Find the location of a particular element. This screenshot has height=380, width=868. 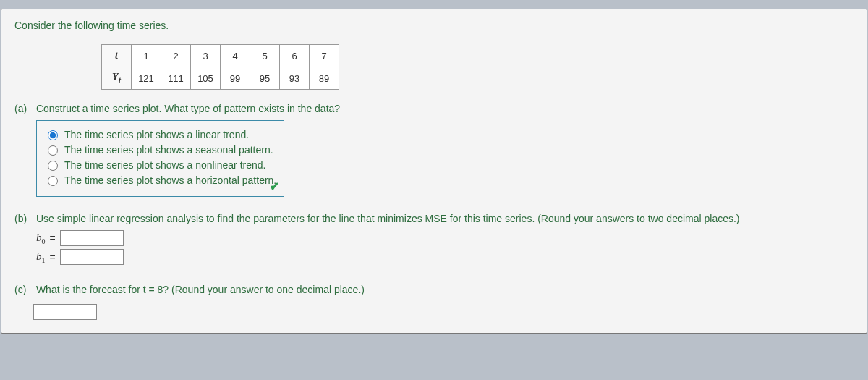

option-label-1: The time series plot shows a seasonal pa… is located at coordinates (169, 150).